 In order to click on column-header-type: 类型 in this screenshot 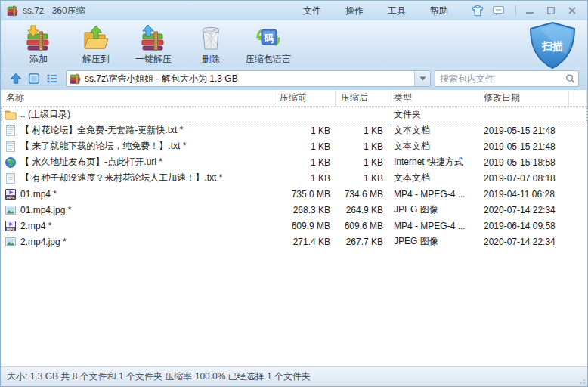, I will do `click(434, 98)`.